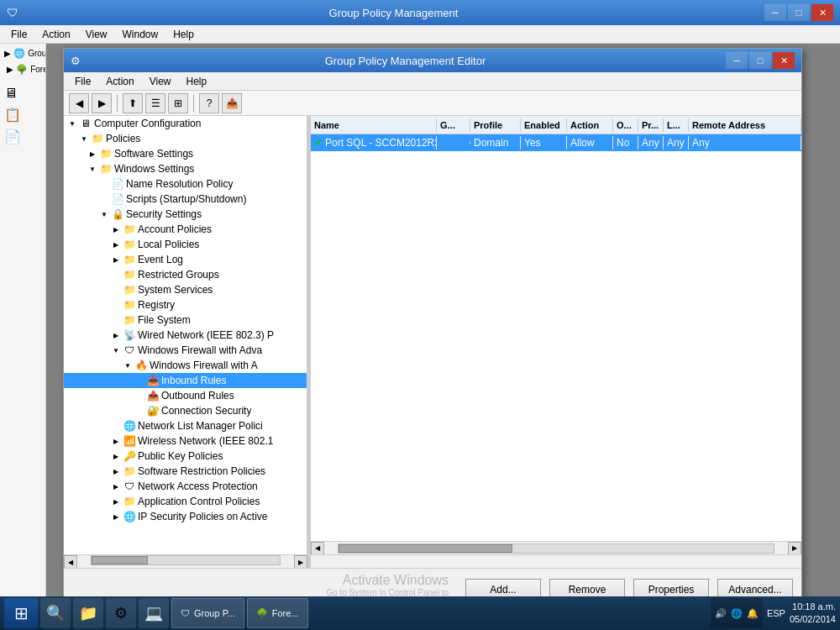 Image resolution: width=840 pixels, height=630 pixels. What do you see at coordinates (185, 396) in the screenshot?
I see `tree-node-outbound-rules: ▶ 📤 Outbound Rules` at bounding box center [185, 396].